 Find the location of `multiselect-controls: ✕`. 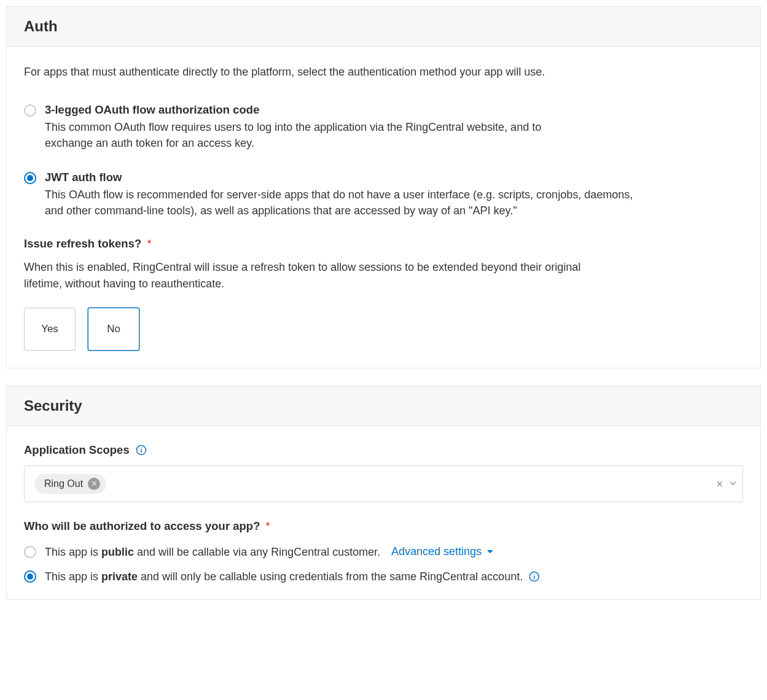

multiselect-controls: ✕ is located at coordinates (726, 484).